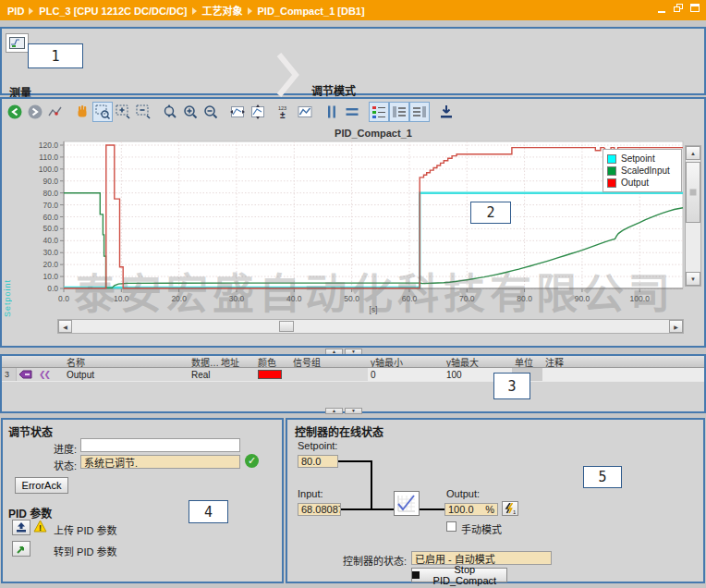 The image size is (706, 588). What do you see at coordinates (103, 112) in the screenshot?
I see `zoom-area-icon` at bounding box center [103, 112].